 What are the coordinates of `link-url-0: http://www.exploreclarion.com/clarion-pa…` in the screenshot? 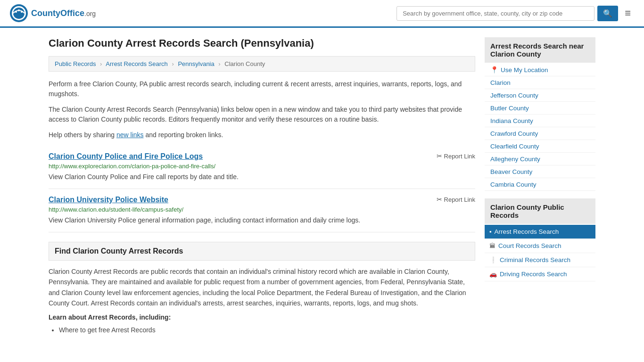 It's located at (262, 166).